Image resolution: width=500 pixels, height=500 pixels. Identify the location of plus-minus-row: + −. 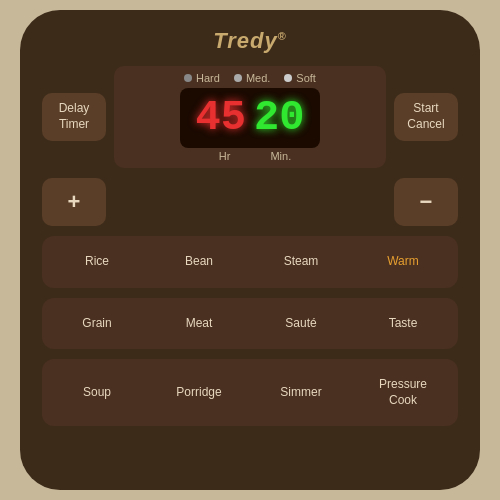
(250, 202).